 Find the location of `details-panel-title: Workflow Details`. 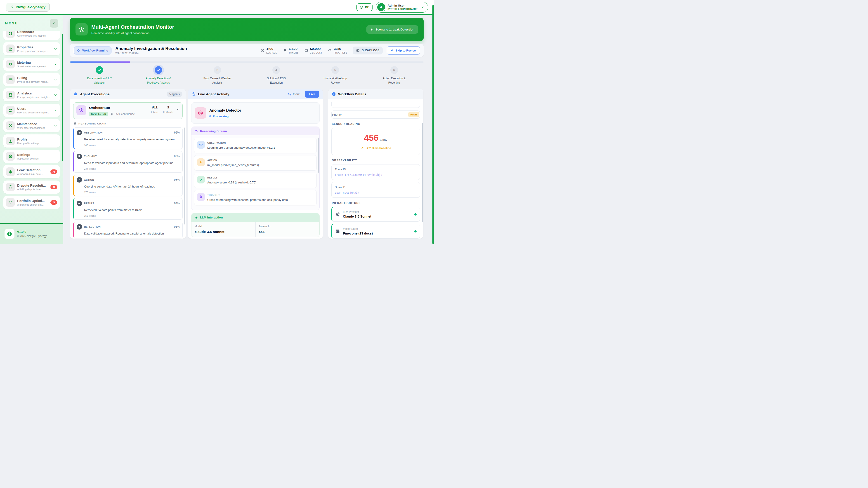

details-panel-title: Workflow Details is located at coordinates (352, 94).